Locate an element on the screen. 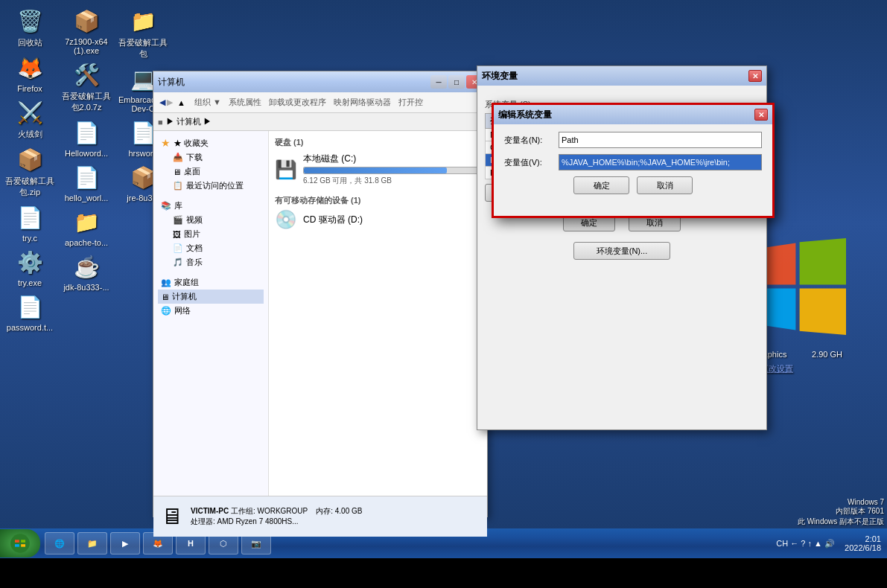 The width and height of the screenshot is (887, 588). pc-processor: 处理器: AMD Ryzen 7 4800HS... is located at coordinates (276, 522).